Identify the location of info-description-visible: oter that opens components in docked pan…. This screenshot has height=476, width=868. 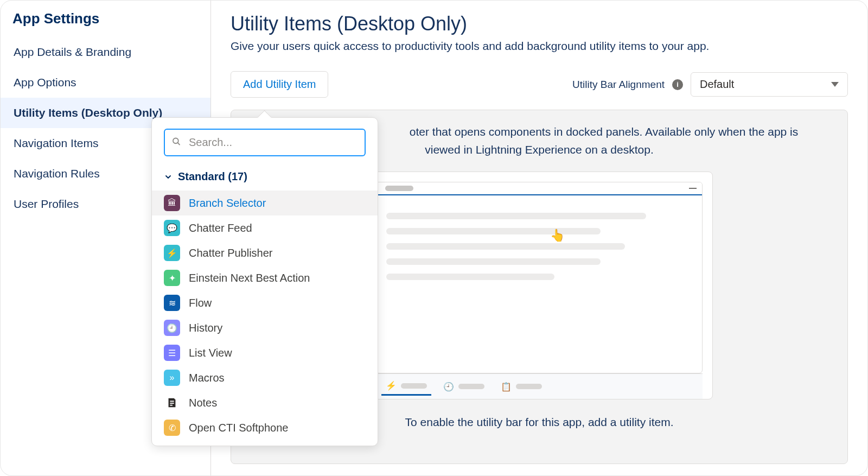
(604, 141).